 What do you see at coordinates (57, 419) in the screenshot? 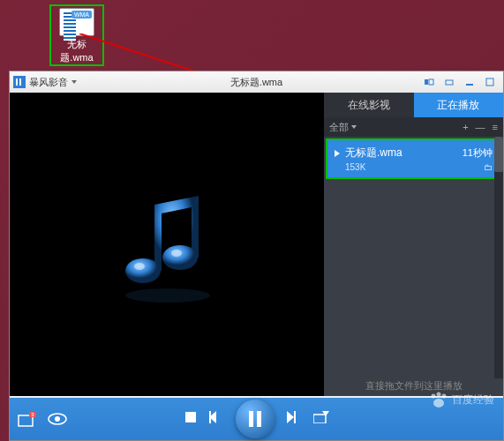
I see `eye-icon` at bounding box center [57, 419].